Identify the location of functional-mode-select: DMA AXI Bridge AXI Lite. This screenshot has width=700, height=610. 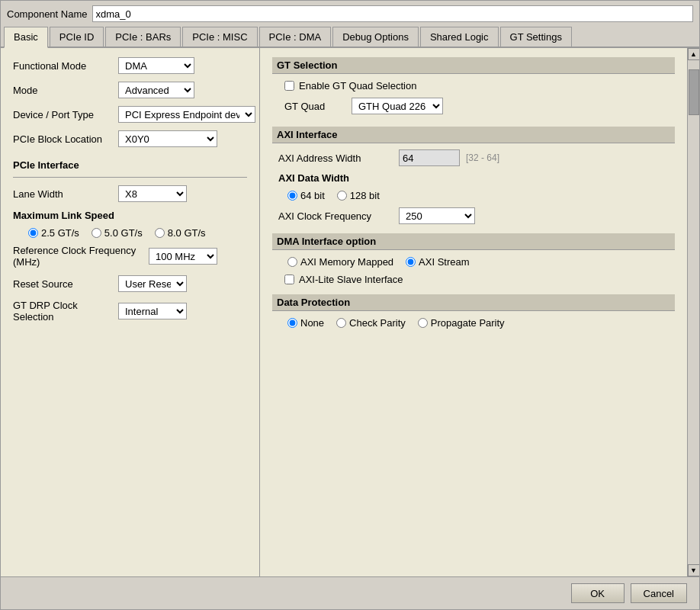
(156, 66).